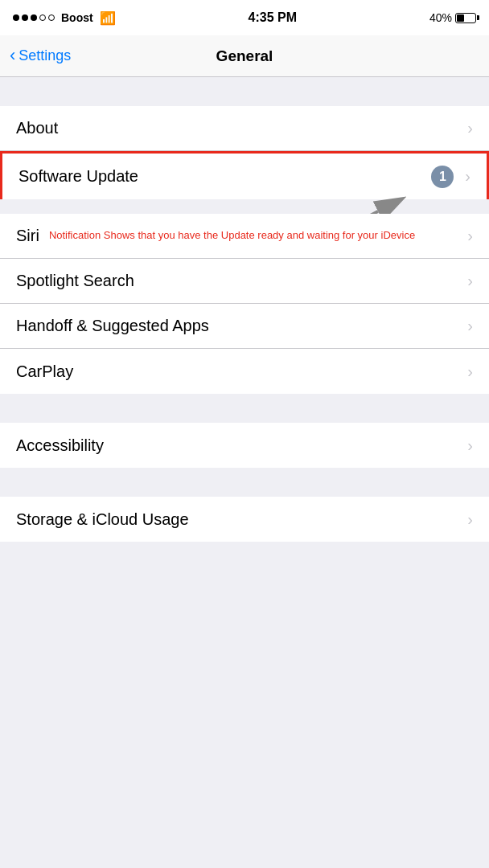 This screenshot has height=868, width=489. I want to click on list-item-storage: Storage & iCloud Usage ›, so click(244, 519).